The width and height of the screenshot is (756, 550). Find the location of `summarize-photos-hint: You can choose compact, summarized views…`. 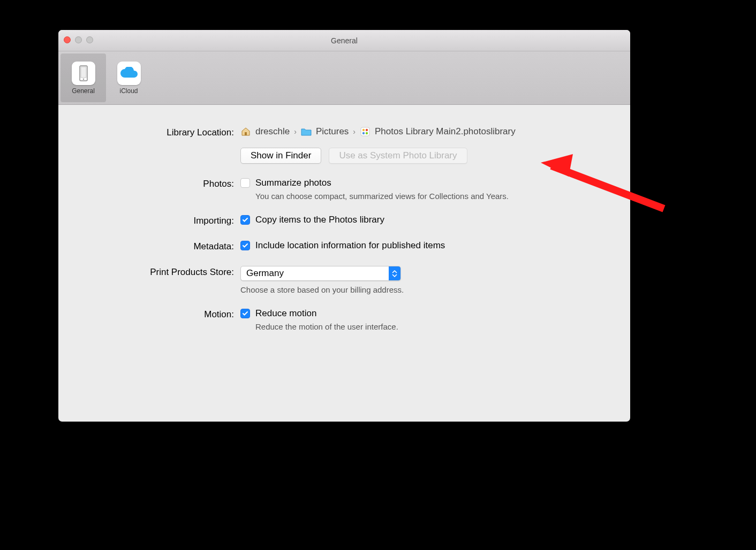

summarize-photos-hint: You can choose compact, summarized views… is located at coordinates (427, 196).